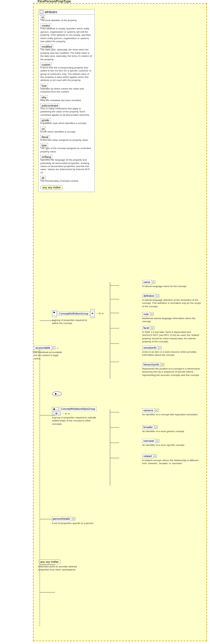 Image resolution: width=210 pixels, height=644 pixels. What do you see at coordinates (67, 53) in the screenshot?
I see `attr-modified-item: modified The date (and, optionally, the …` at bounding box center [67, 53].